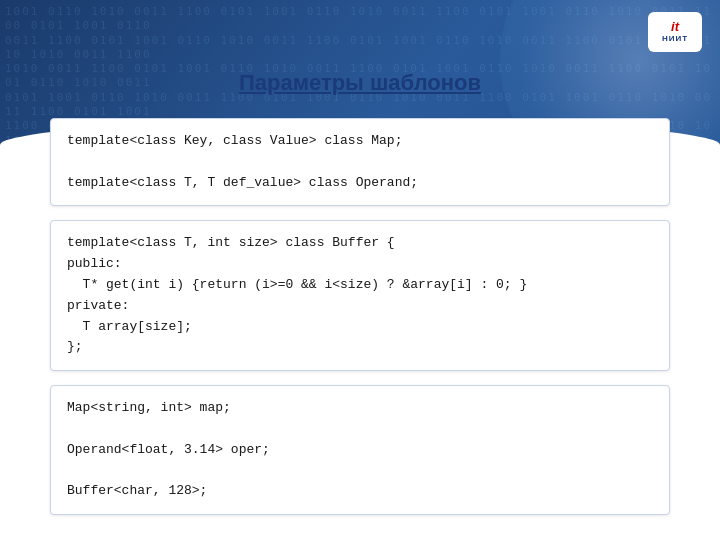 Image resolution: width=720 pixels, height=540 pixels. What do you see at coordinates (360, 244) in the screenshot?
I see `code-line: template<class T, int size> class Buffer…` at bounding box center [360, 244].